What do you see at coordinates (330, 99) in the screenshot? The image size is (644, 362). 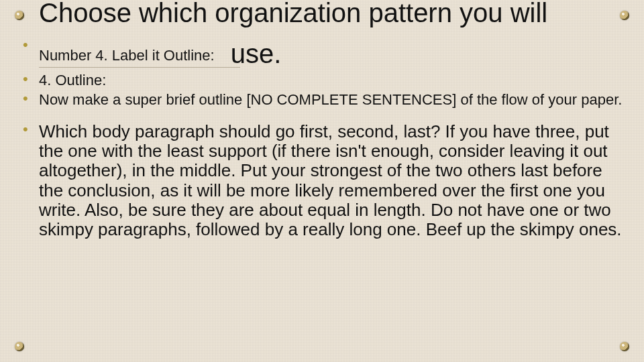 I see `bullet-text: Now make a super brief outline [NO COMPL…` at bounding box center [330, 99].